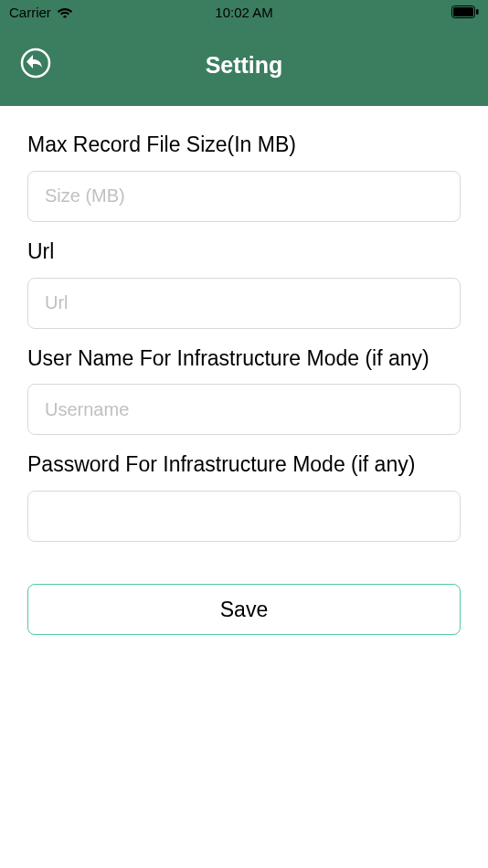 Image resolution: width=488 pixels, height=868 pixels. What do you see at coordinates (244, 144) in the screenshot?
I see `max-size-label: Max Record File Size(In MB)` at bounding box center [244, 144].